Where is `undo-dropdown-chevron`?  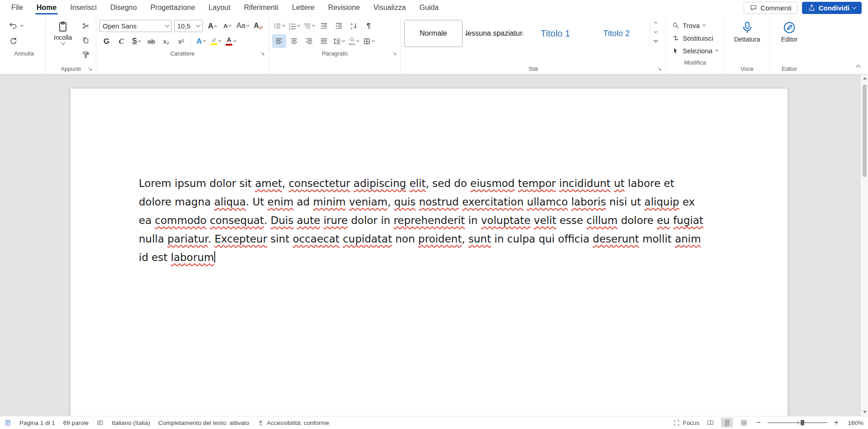
undo-dropdown-chevron is located at coordinates (22, 25).